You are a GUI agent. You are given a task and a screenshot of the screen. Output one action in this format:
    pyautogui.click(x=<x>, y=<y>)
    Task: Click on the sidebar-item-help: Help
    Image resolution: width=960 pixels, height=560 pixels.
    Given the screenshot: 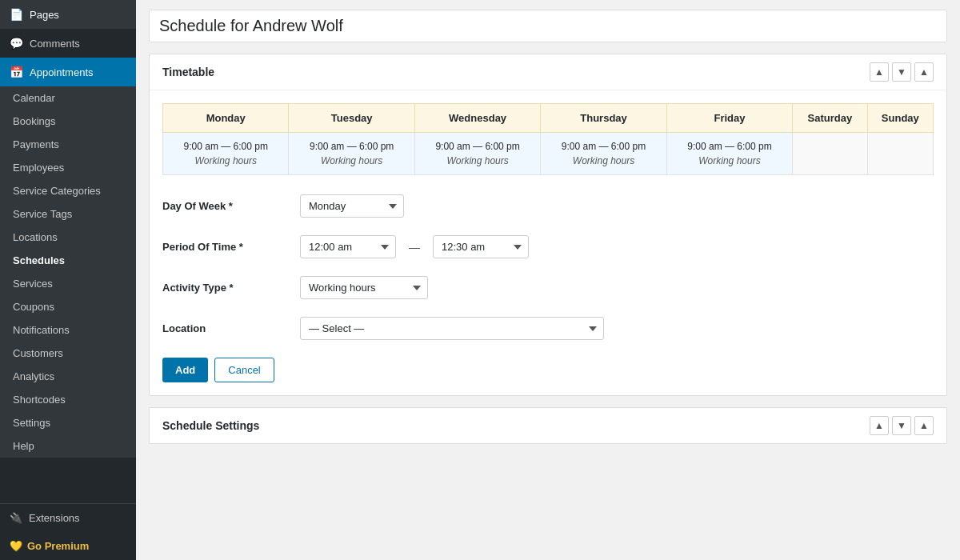 What is the action you would take?
    pyautogui.click(x=68, y=446)
    